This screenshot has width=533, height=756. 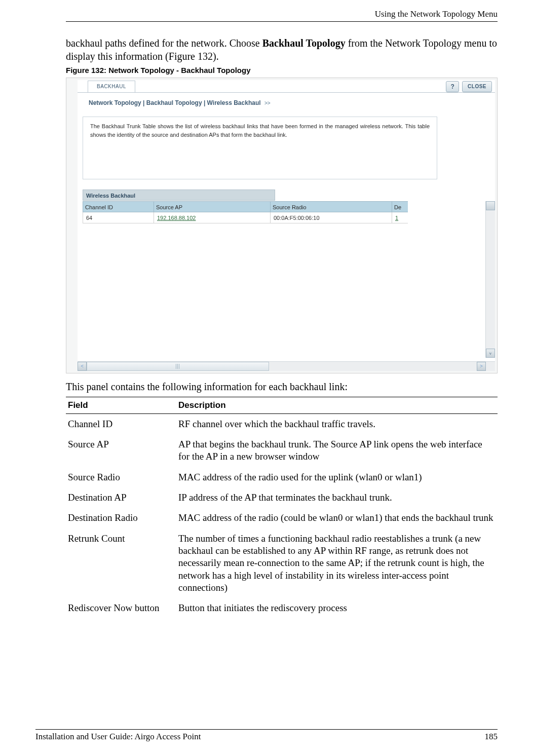 What do you see at coordinates (282, 563) in the screenshot?
I see `table-row: Retrunk CountThe number of times a funct…` at bounding box center [282, 563].